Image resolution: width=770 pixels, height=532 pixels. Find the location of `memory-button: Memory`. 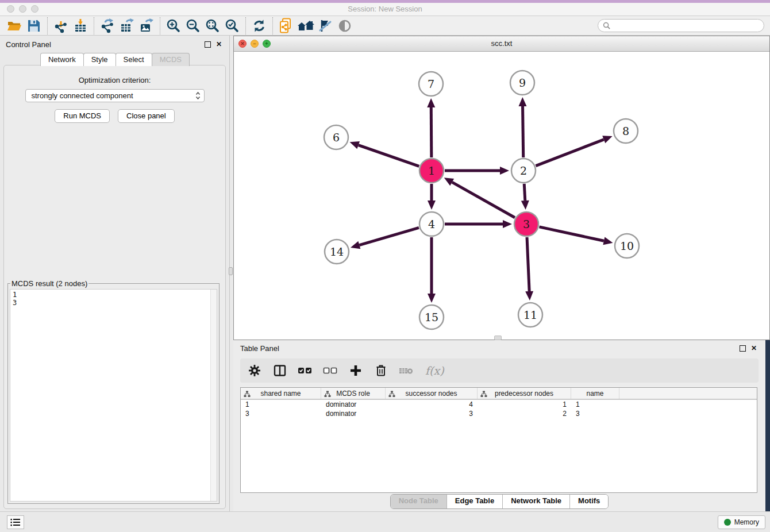

memory-button: Memory is located at coordinates (741, 522).